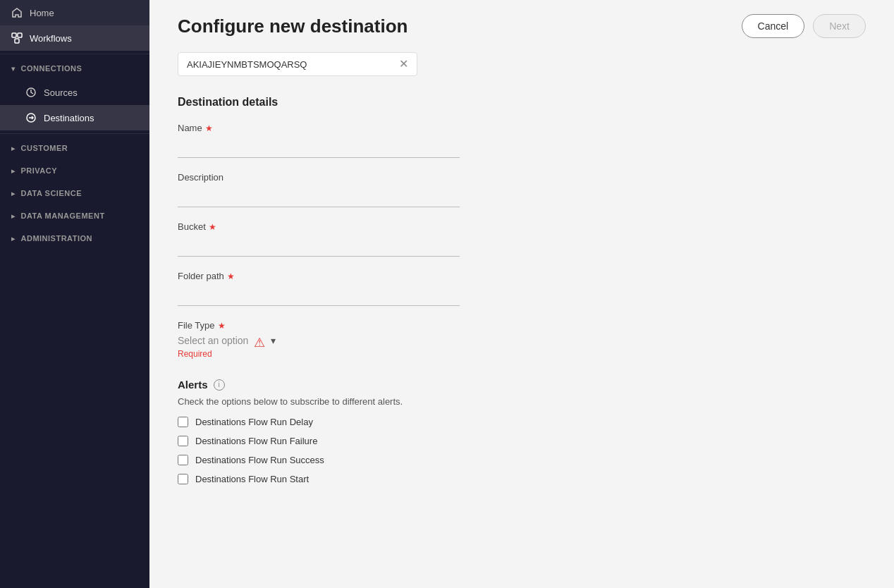  Describe the element at coordinates (213, 341) in the screenshot. I see `file-type-placeholder: Select an option` at that location.